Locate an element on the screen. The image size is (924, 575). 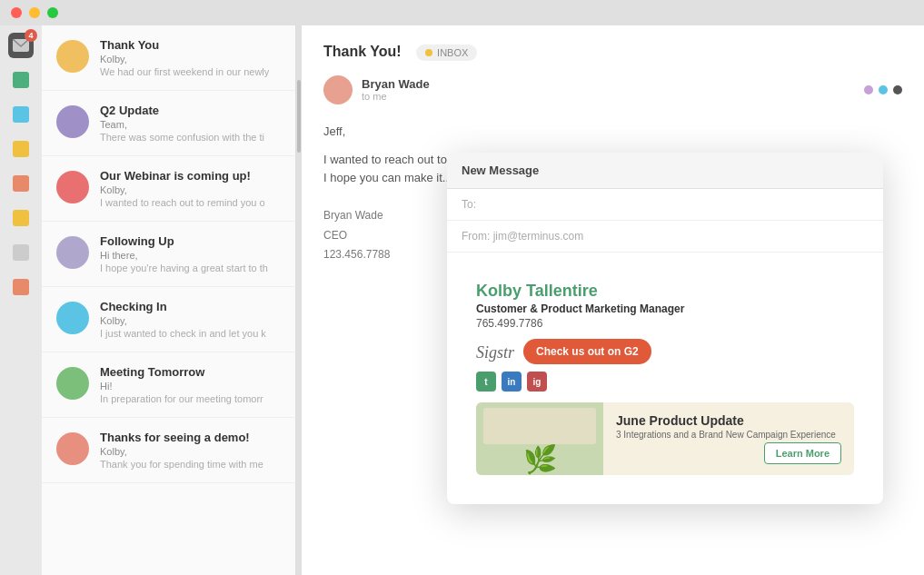
twitter-icon: t is located at coordinates (486, 382).